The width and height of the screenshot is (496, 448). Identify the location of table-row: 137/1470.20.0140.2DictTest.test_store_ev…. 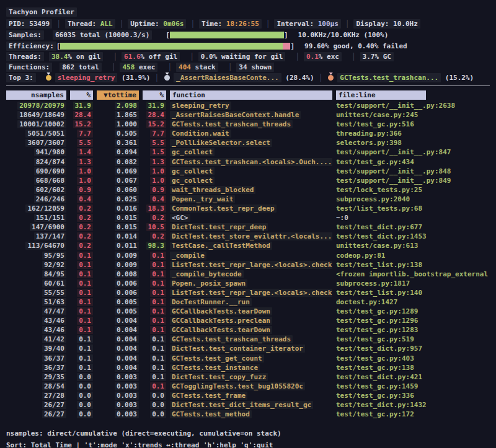
(248, 237).